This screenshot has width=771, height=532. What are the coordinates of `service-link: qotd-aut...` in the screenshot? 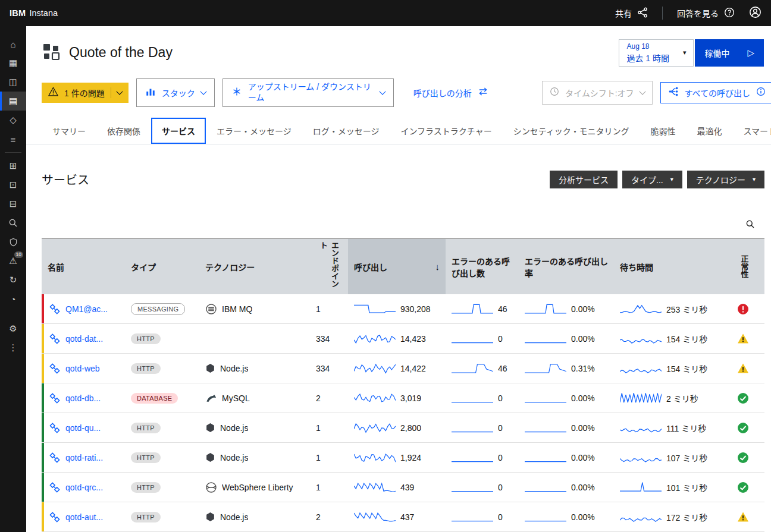 It's located at (84, 517).